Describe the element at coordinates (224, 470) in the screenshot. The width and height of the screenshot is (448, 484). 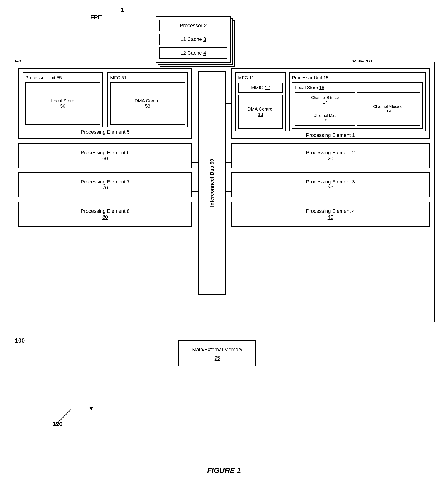
I see `figure-caption: FIGURE 1` at that location.